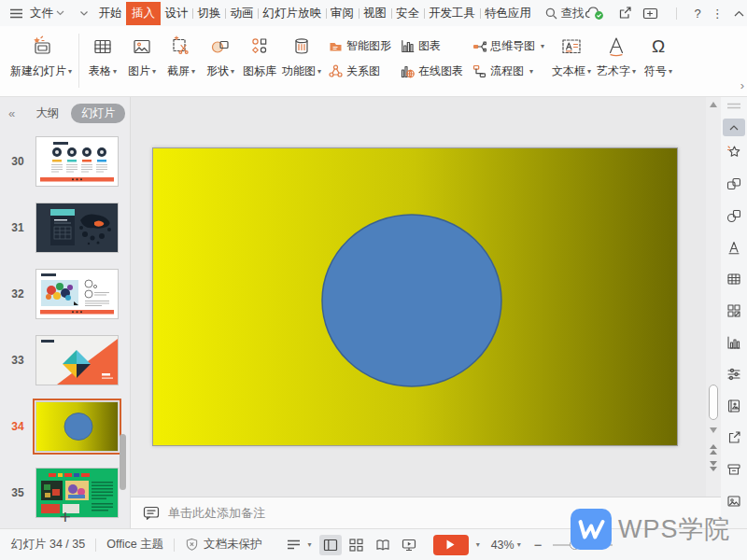 The width and height of the screenshot is (747, 560). I want to click on icon-library-button: 图标库, so click(260, 52).